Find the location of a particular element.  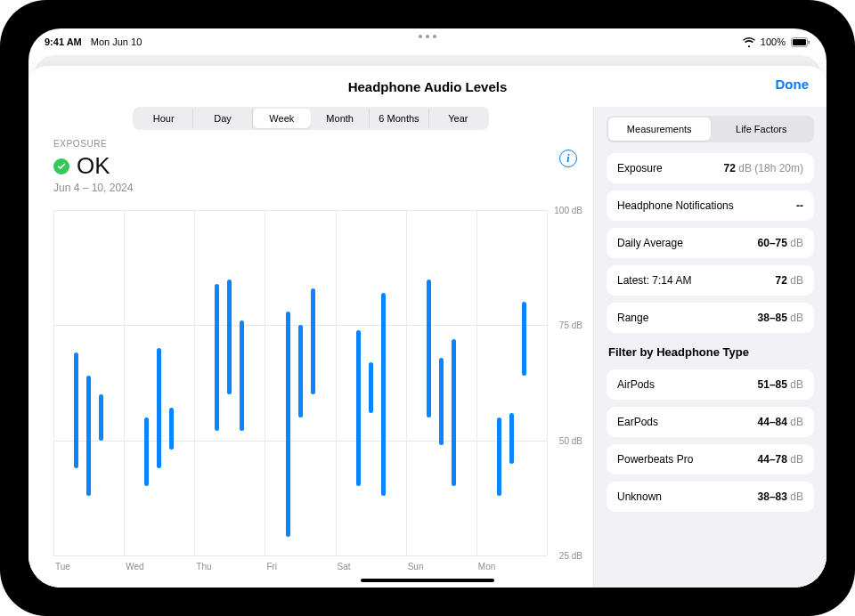

card-value: 38–85 dB is located at coordinates (780, 318).